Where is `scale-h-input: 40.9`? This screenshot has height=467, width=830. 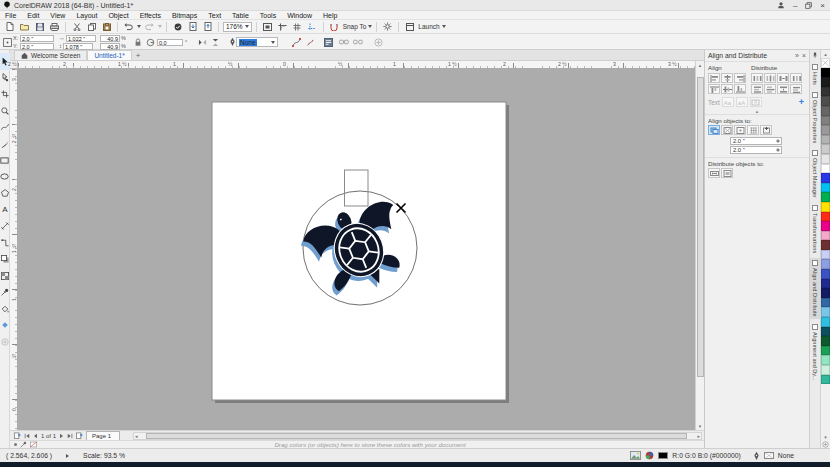
scale-h-input: 40.9 is located at coordinates (110, 38).